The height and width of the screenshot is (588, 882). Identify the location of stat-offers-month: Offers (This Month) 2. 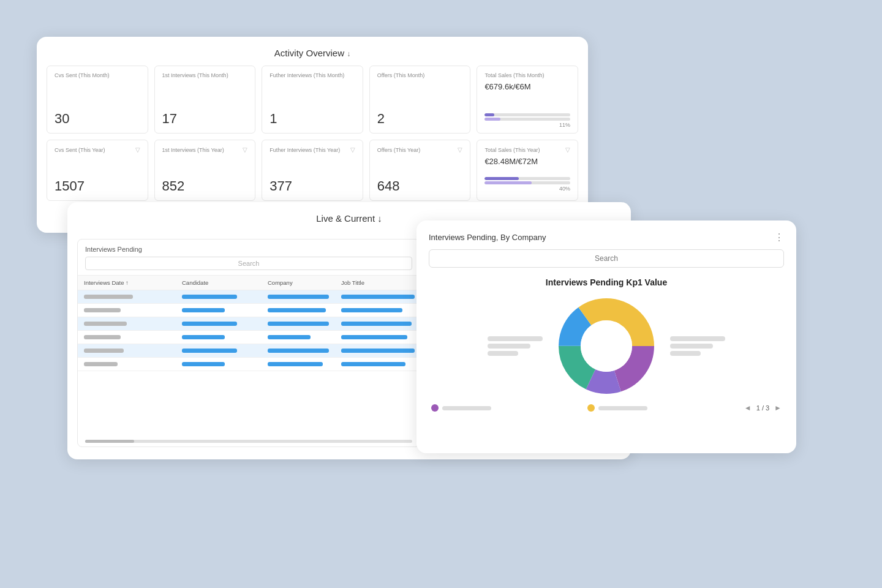
(420, 99).